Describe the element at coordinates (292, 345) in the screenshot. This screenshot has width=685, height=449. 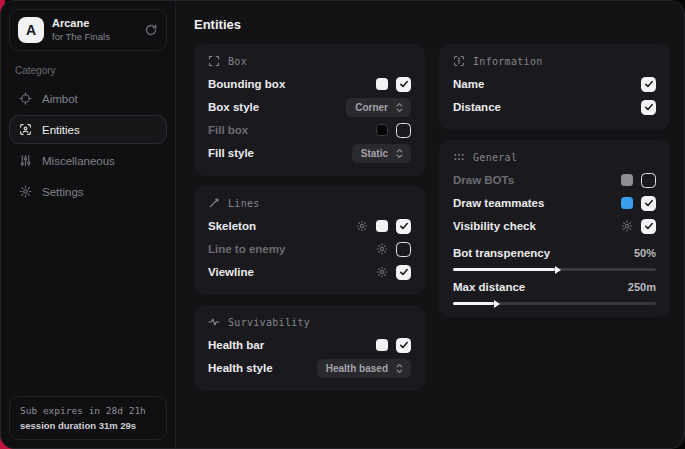
I see `setting-label: Health bar` at that location.